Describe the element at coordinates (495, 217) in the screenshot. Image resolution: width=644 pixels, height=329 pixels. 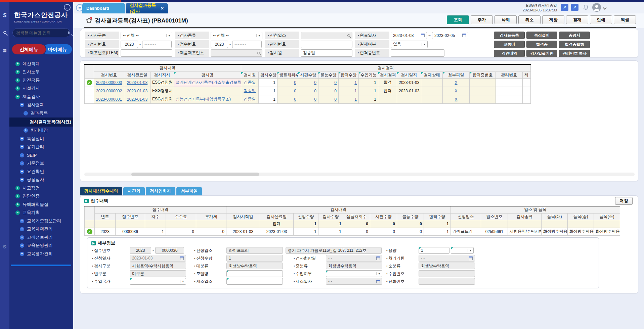
I see `column-header-shop-no: 업소번호` at that location.